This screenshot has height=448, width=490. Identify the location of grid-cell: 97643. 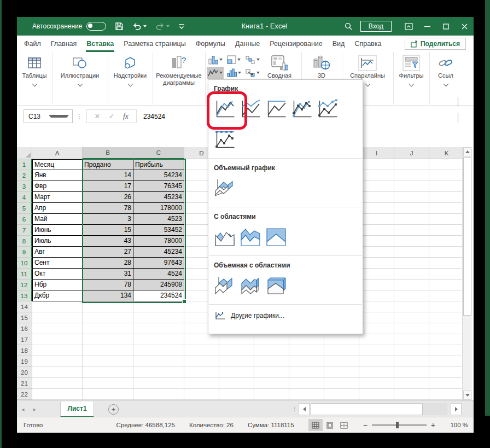
(159, 263).